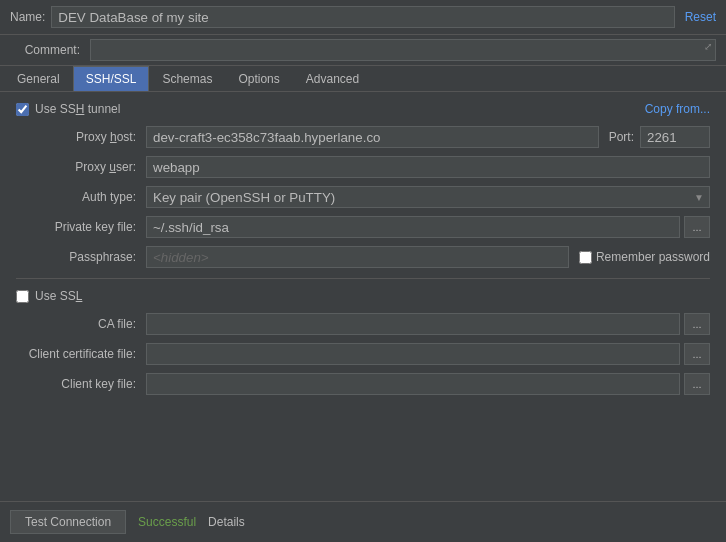  Describe the element at coordinates (428, 197) in the screenshot. I see `auth-type-select-wrapper: Key pair (OpenSSH or PuTTY) Password Age…` at that location.